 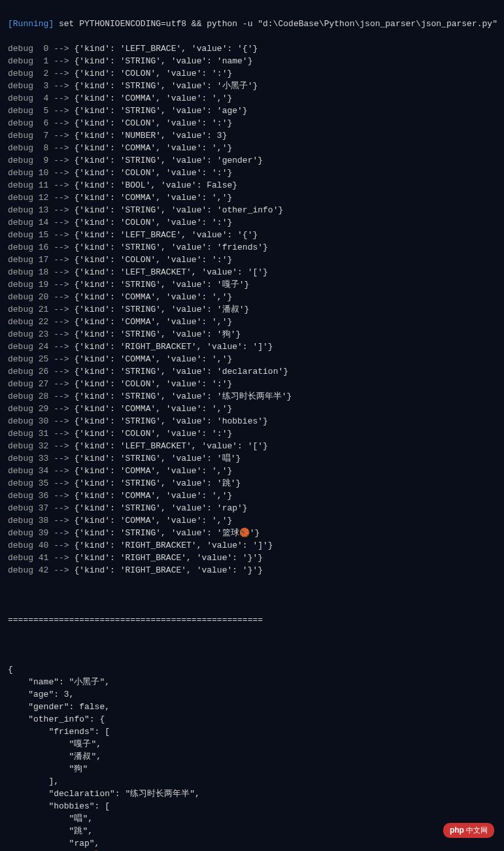 I want to click on debug-prefix: debug 28 -->, so click(x=41, y=396).